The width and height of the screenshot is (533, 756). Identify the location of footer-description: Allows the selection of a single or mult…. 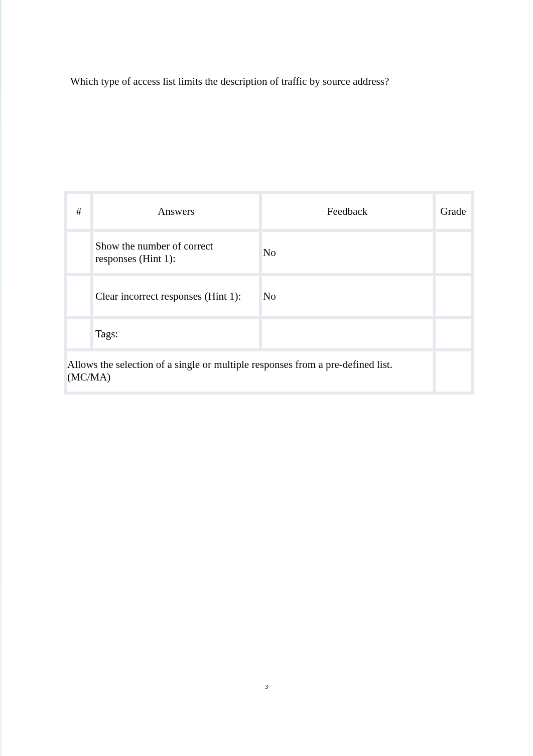
(250, 371).